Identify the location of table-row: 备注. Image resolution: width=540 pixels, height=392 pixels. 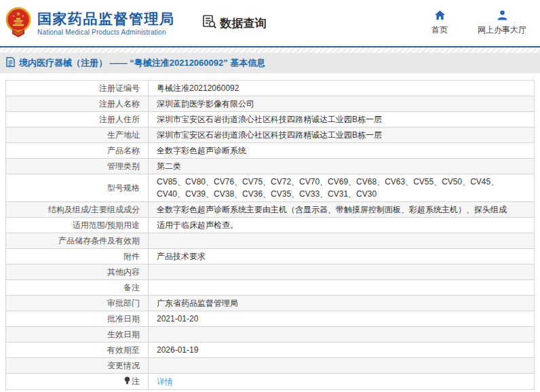
(270, 288).